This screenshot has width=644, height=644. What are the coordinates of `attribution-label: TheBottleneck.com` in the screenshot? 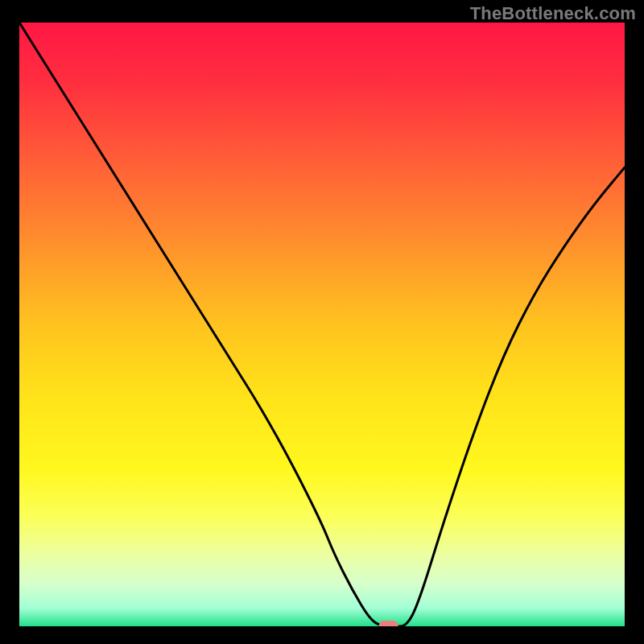 It's located at (553, 14).